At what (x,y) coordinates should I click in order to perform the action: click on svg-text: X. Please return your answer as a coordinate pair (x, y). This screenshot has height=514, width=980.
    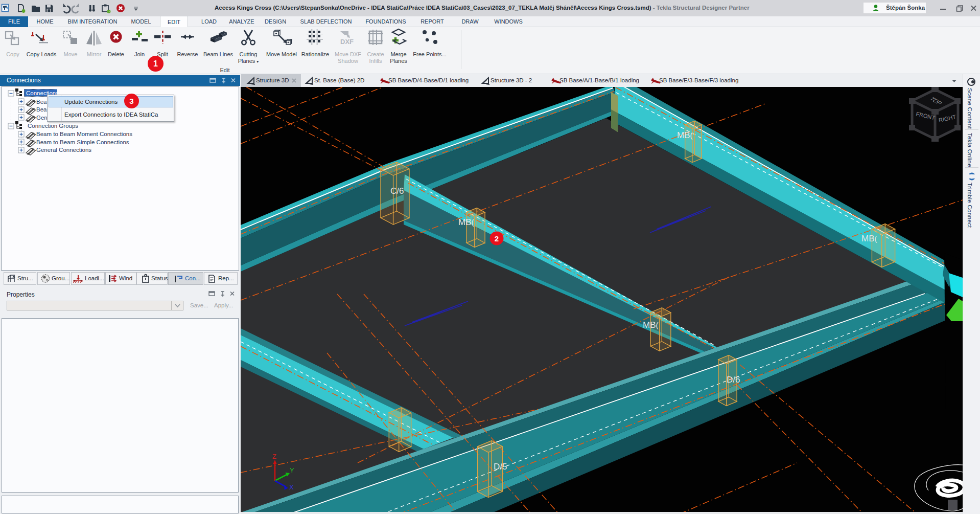
    Looking at the image, I should click on (291, 487).